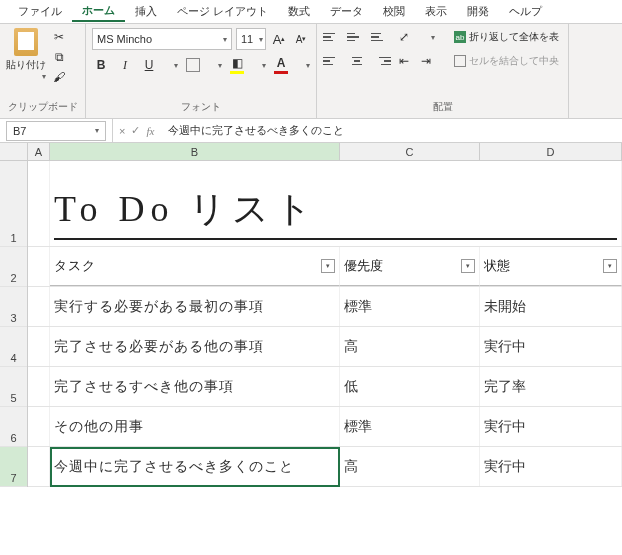  Describe the element at coordinates (195, 346) in the screenshot. I see `cell: 完了させる必要がある他の事項` at that location.